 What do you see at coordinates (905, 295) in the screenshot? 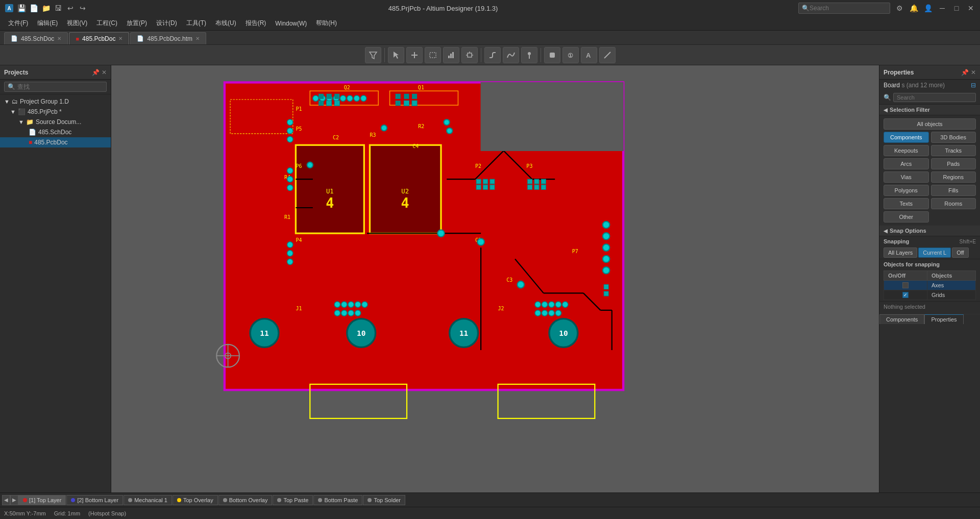
I see `snap-grids-checkbox: ✓` at bounding box center [905, 295].